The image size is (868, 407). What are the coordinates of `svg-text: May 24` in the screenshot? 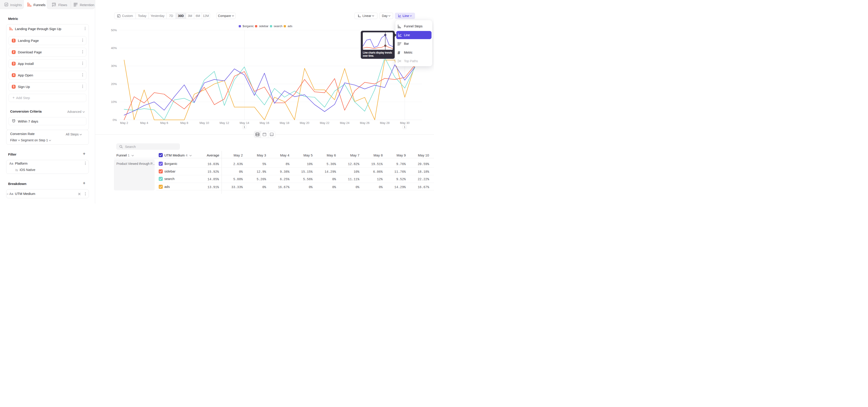 It's located at (344, 123).